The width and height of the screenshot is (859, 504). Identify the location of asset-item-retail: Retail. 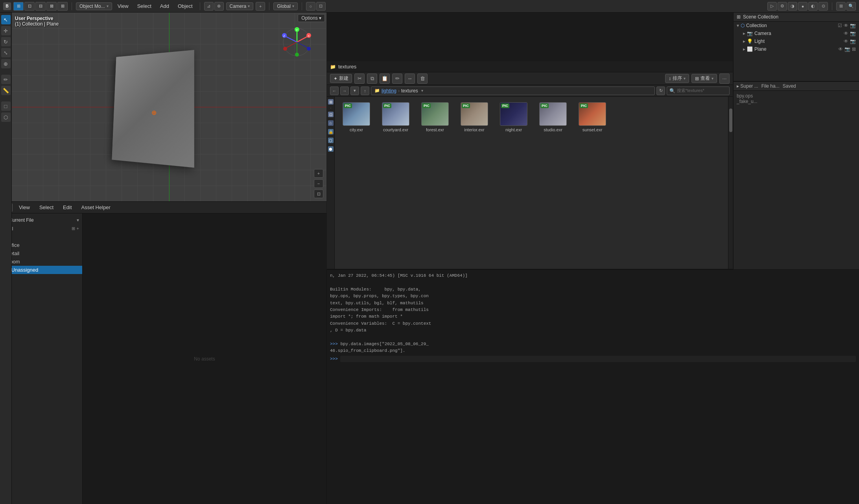
(41, 253).